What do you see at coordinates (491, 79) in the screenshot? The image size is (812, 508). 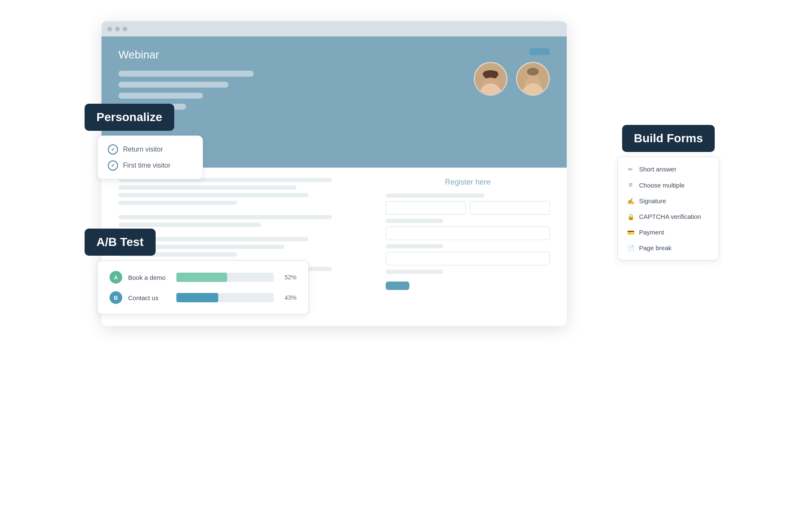 I see `avatar-woman` at bounding box center [491, 79].